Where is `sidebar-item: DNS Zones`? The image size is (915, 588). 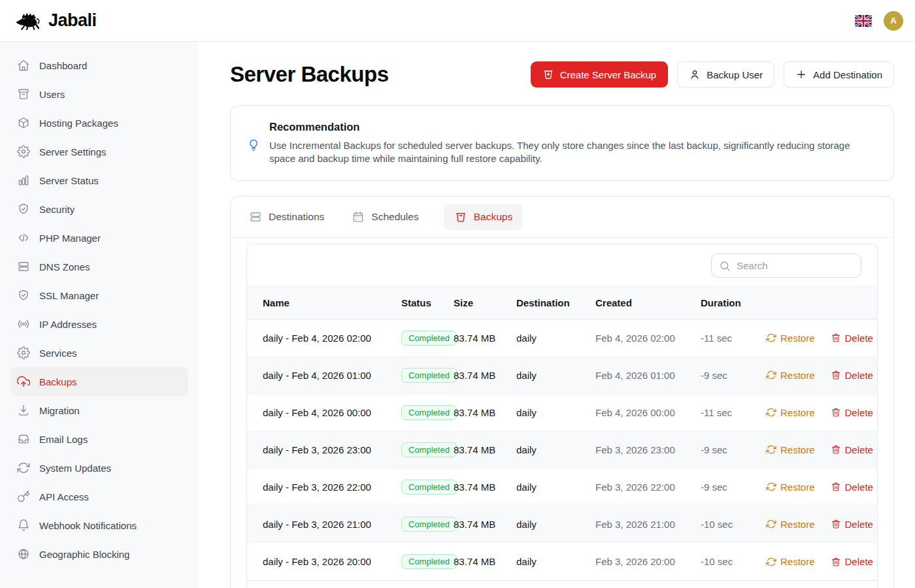 sidebar-item: DNS Zones is located at coordinates (99, 267).